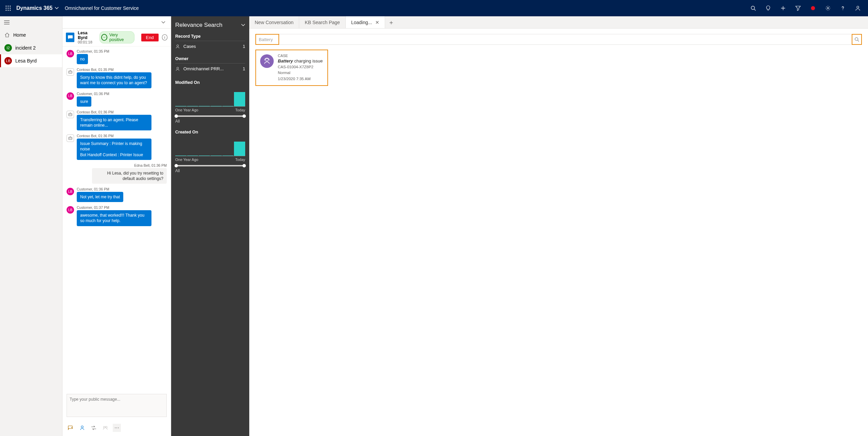 The width and height of the screenshot is (868, 436). What do you see at coordinates (8, 61) in the screenshot?
I see `session-badge: LB` at bounding box center [8, 61].